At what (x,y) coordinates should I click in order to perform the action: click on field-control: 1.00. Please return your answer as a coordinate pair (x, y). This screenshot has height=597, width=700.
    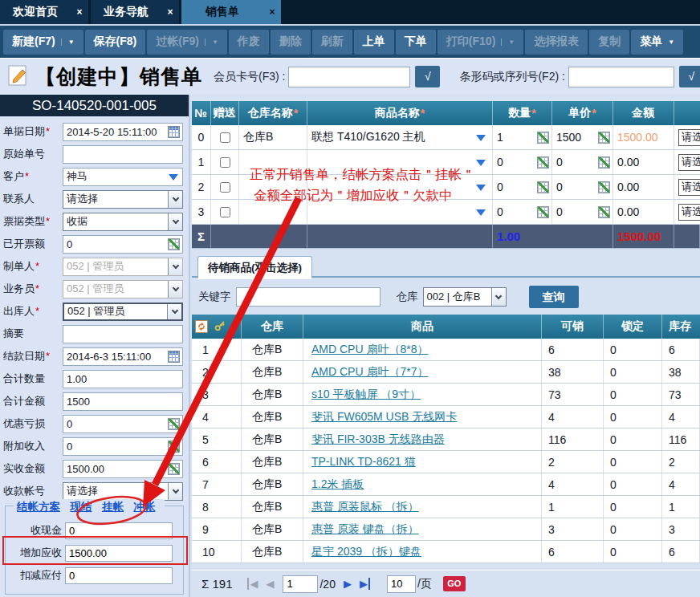
    Looking at the image, I should click on (123, 379).